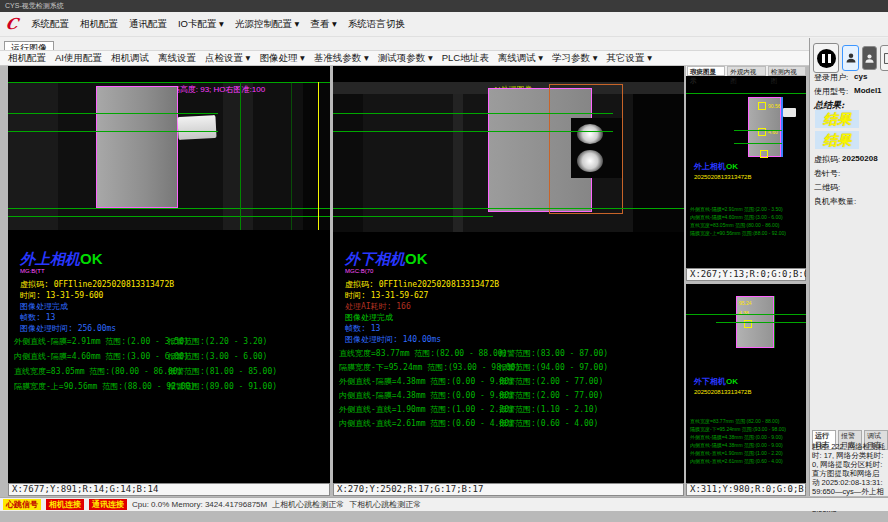  What do you see at coordinates (62, 260) in the screenshot?
I see `camera-result-title: 外上相机OK` at bounding box center [62, 260].